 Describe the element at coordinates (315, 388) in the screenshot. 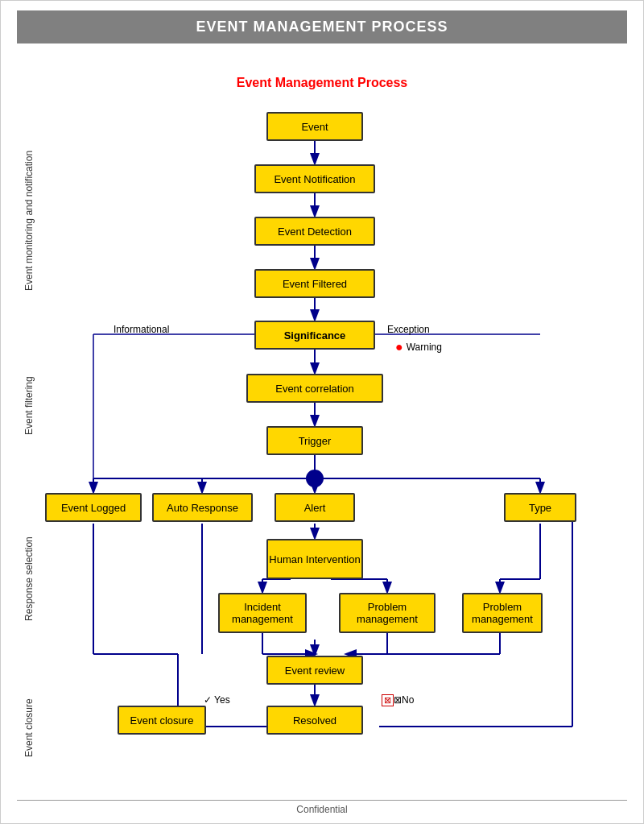

I see `event-correlation-box: Event correlation` at that location.